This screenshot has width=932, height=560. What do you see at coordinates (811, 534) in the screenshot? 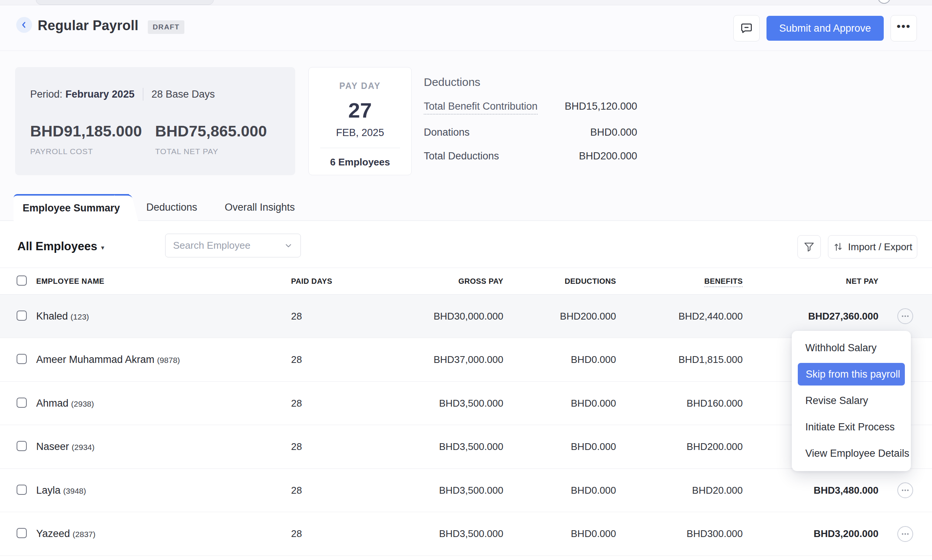
I see `net-pay-cell: BHD3,200.000` at bounding box center [811, 534].